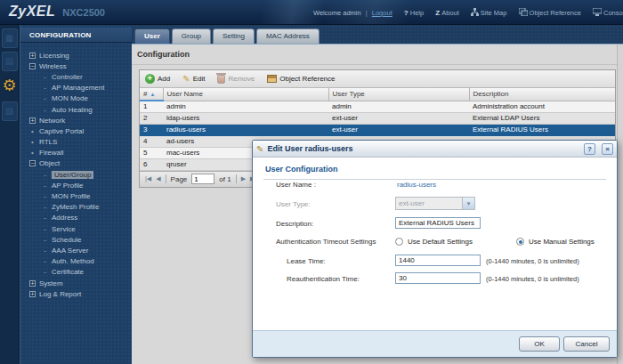  I want to click on table-row: 1 admin admin Administration account, so click(377, 107).